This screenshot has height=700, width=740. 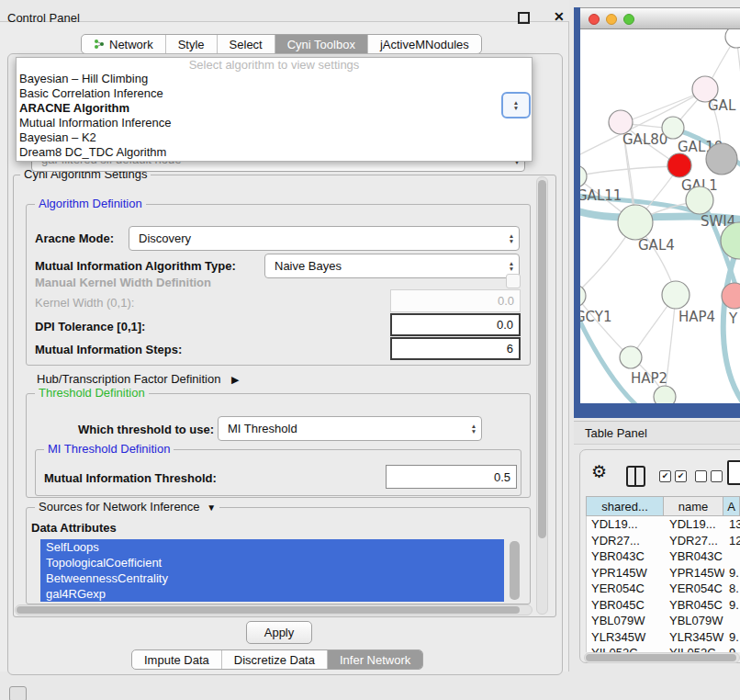 What do you see at coordinates (663, 525) in the screenshot?
I see `table-row: YDL19...YDL19...13` at bounding box center [663, 525].